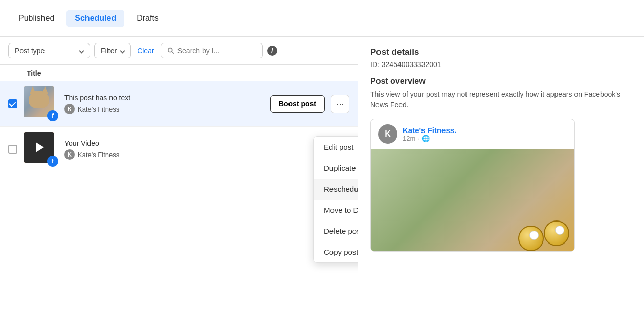 This screenshot has height=331, width=644. Describe the element at coordinates (207, 149) in the screenshot. I see `post-2-info: Your Video K Kate's Fitness` at that location.